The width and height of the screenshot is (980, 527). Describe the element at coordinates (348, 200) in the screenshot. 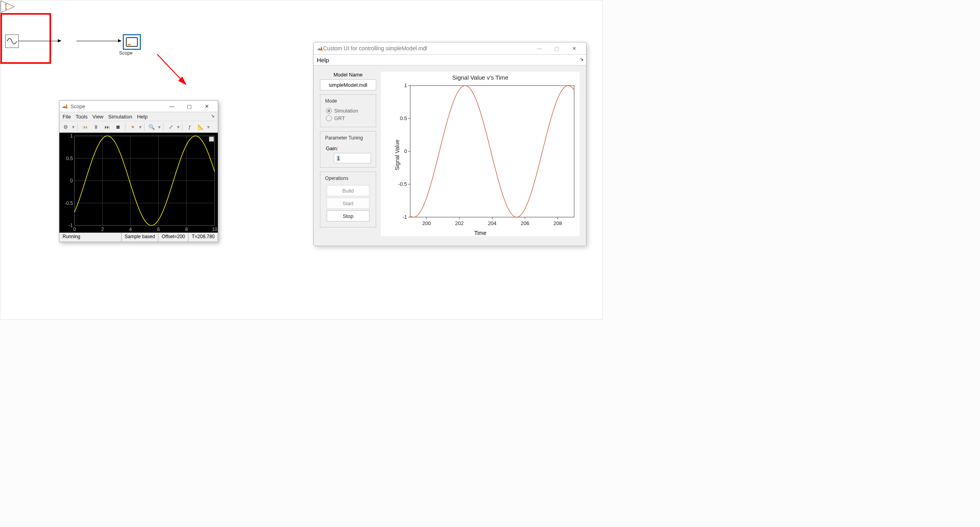

I see `operations-fieldset: Operations Build Start Stop` at that location.